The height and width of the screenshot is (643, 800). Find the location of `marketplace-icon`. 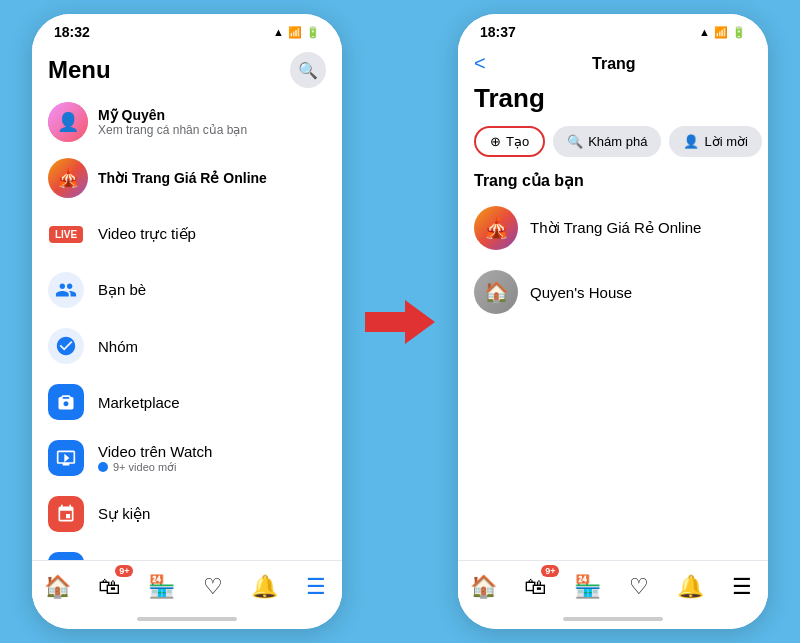

marketplace-icon is located at coordinates (66, 402).